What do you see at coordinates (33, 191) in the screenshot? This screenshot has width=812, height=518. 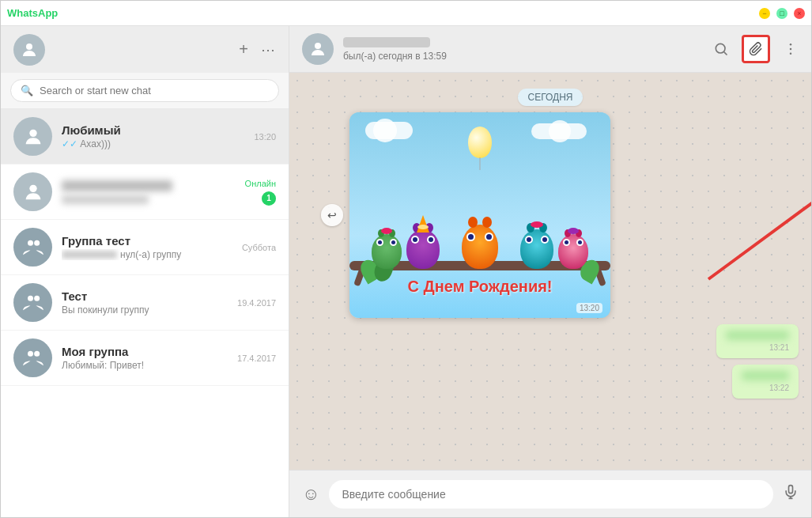 I see `chat-avatar-blurred1` at bounding box center [33, 191].